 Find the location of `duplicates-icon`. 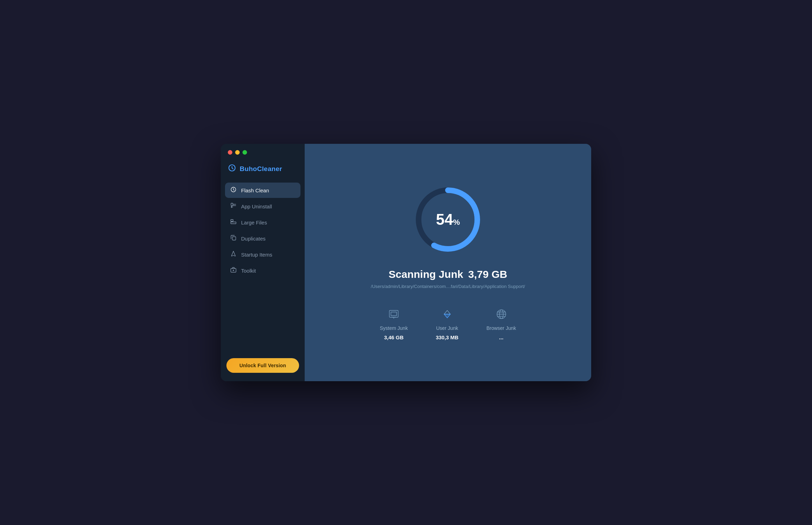

duplicates-icon is located at coordinates (233, 238).